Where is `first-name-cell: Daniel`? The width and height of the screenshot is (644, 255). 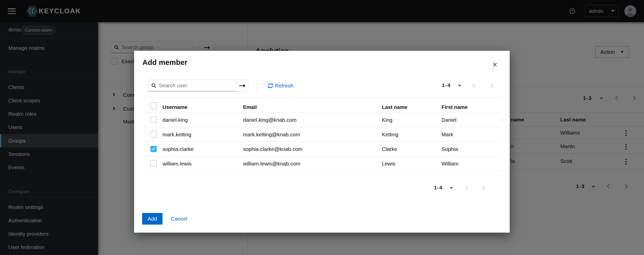 first-name-cell: Daniel is located at coordinates (449, 120).